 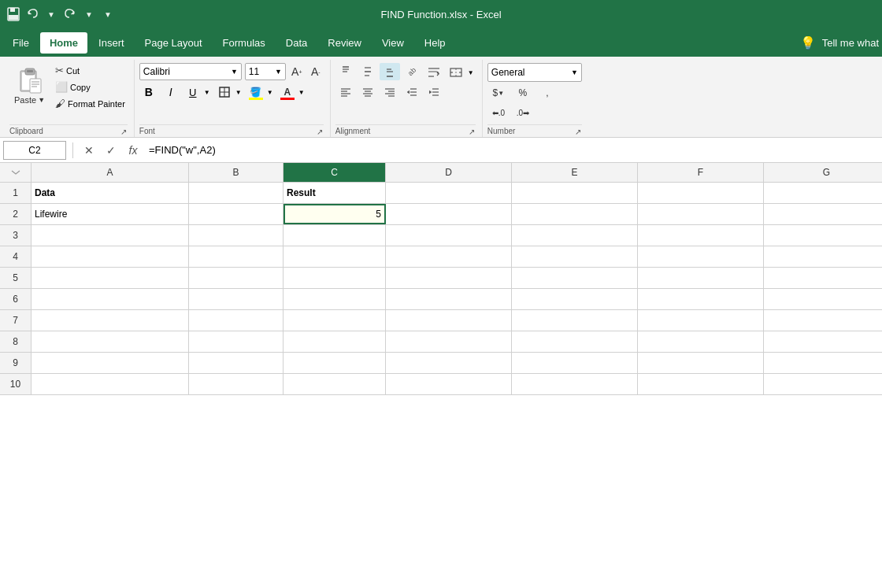 I want to click on confirm-formula-button: ✓, so click(x=111, y=150).